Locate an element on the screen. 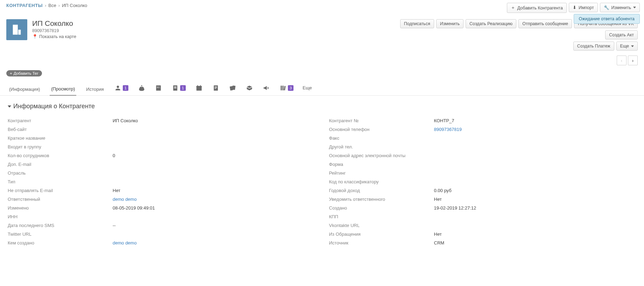 The height and width of the screenshot is (286, 644). caret-down-icon is located at coordinates (635, 8).